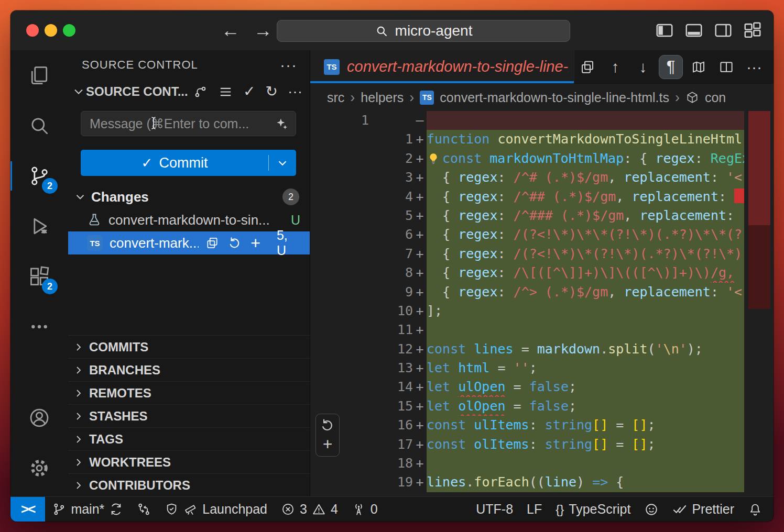 The height and width of the screenshot is (532, 784). Describe the element at coordinates (189, 220) in the screenshot. I see `scm-file-row: convert-markdown-to-sin...U` at that location.